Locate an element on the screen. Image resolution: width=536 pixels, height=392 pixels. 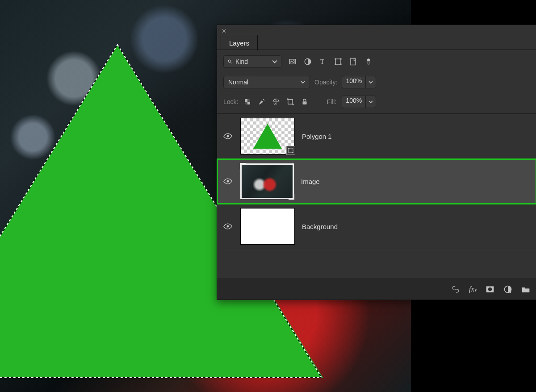
layer-effects-button: fx▾ is located at coordinates (473, 289).